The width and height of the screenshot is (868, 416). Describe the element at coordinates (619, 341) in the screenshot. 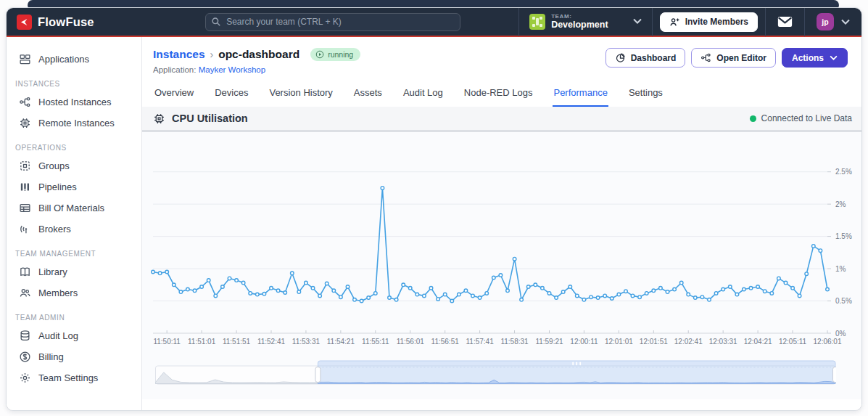

I see `svg-text: 12:01:01` at that location.